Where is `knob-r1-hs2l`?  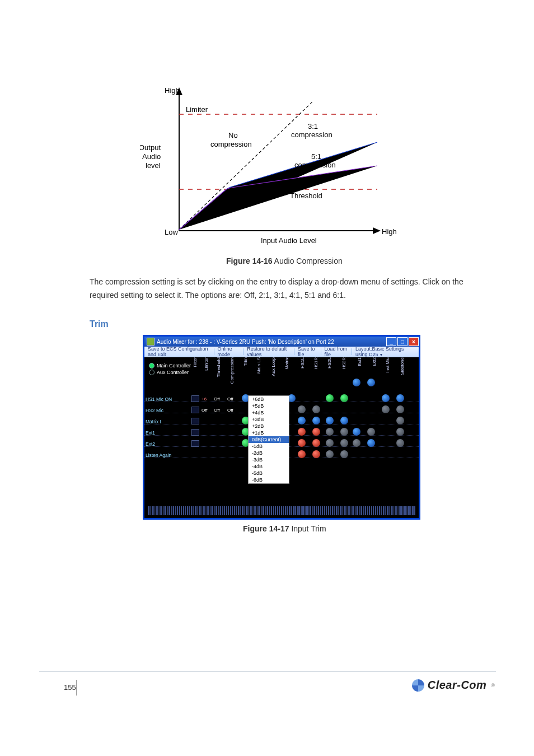
knob-r1-hs2l is located at coordinates (330, 398).